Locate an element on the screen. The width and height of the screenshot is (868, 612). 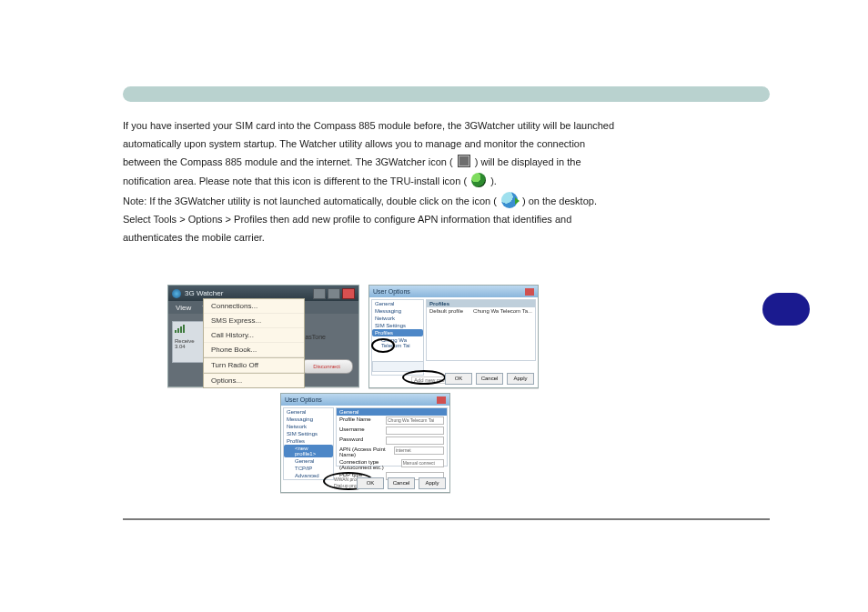
field-label: Profile Name is located at coordinates (355, 420).